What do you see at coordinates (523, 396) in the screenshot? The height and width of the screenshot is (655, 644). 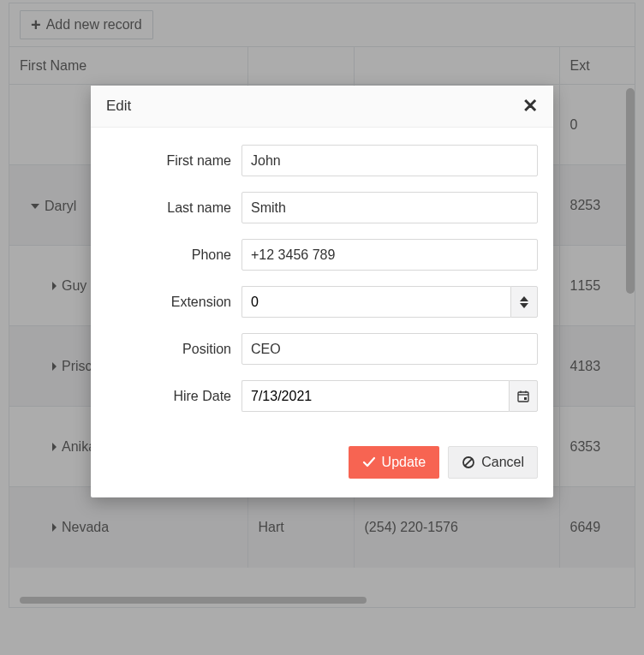 I see `calendar-icon` at bounding box center [523, 396].